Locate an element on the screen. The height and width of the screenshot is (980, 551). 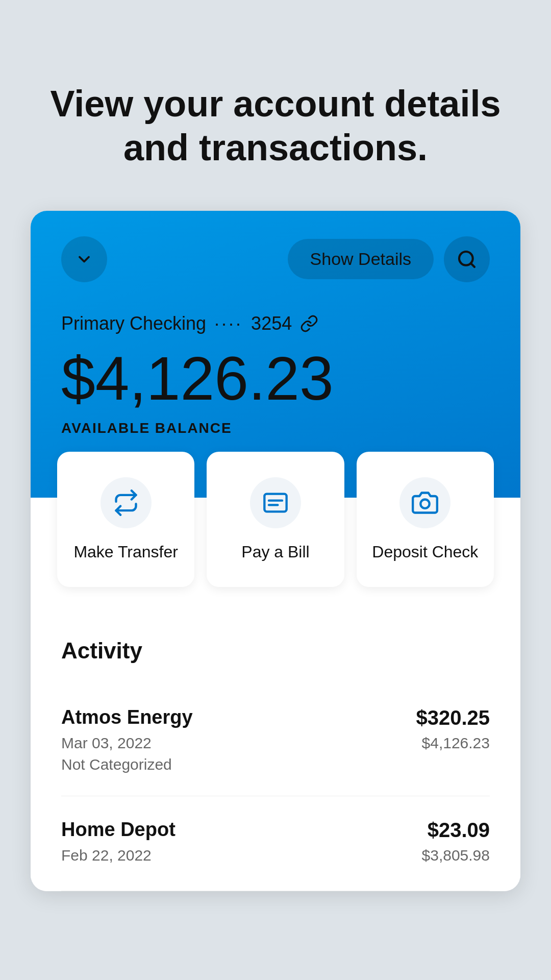
top-right-actions: Show Details is located at coordinates (389, 259).